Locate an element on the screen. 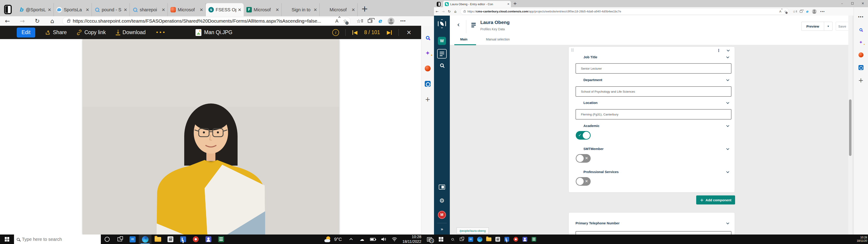  weather-widget: 9°C is located at coordinates (333, 239).